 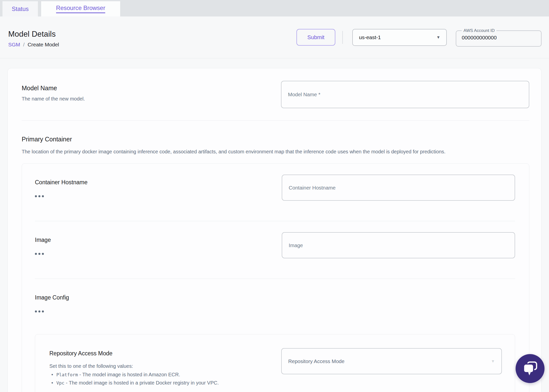 What do you see at coordinates (67, 375) in the screenshot?
I see `value-code: Platform` at bounding box center [67, 375].